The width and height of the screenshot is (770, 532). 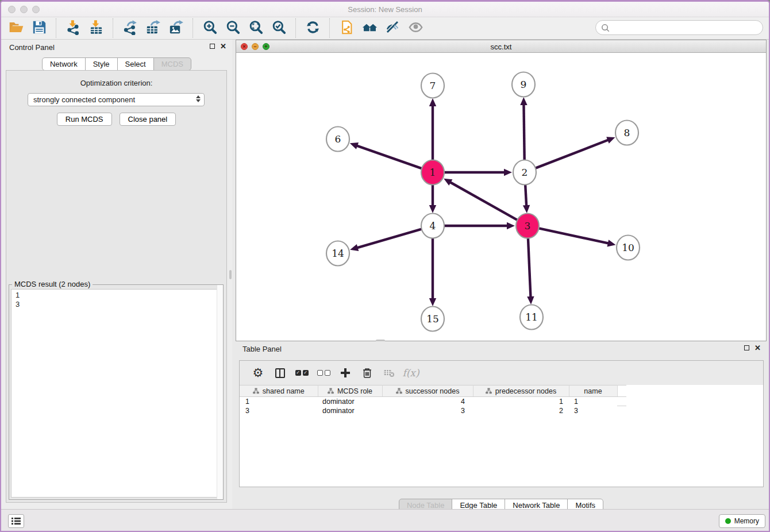 What do you see at coordinates (210, 28) in the screenshot?
I see `zoom-in-button` at bounding box center [210, 28].